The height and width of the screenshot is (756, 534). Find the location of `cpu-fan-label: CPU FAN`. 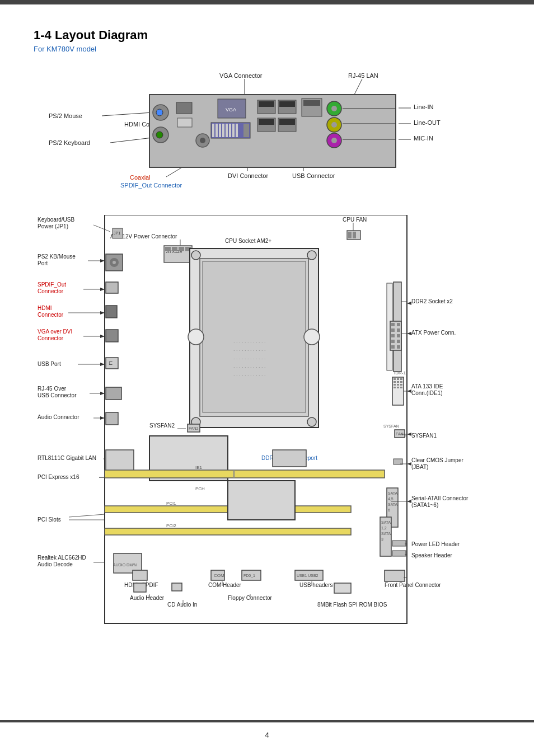

cpu-fan-label: CPU FAN is located at coordinates (355, 219).